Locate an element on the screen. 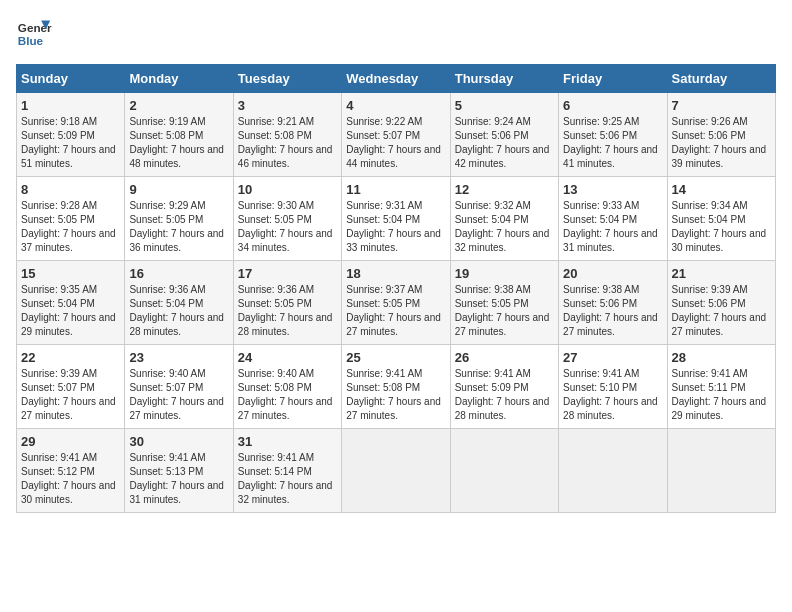 This screenshot has width=792, height=612. day-number: 9 is located at coordinates (178, 190).